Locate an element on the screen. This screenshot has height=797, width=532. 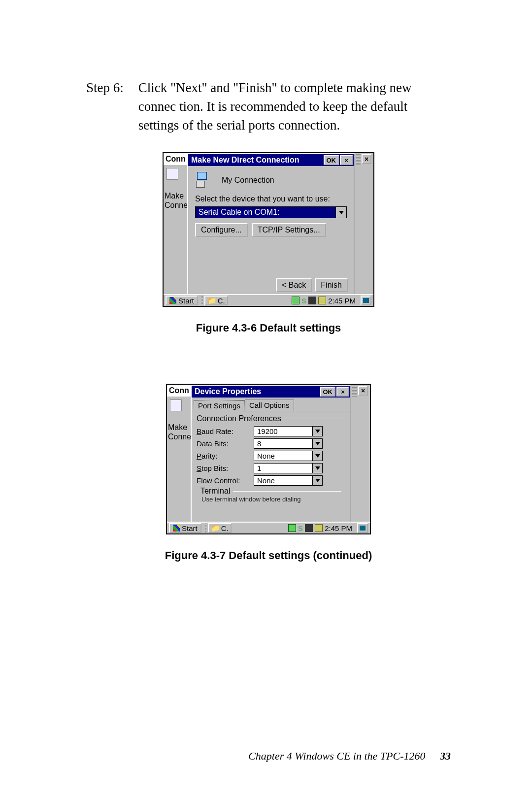
baud-rate-label: Baud Rate: is located at coordinates (224, 432).